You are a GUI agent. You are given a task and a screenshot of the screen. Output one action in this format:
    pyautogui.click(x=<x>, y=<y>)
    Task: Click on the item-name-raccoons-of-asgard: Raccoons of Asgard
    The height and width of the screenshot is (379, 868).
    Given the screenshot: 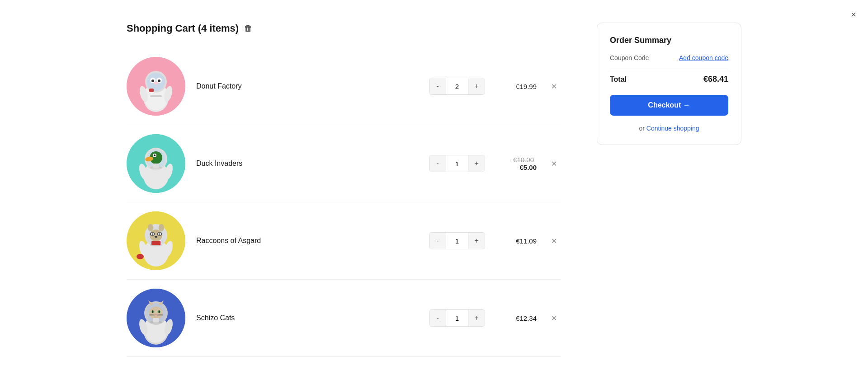 What is the action you would take?
    pyautogui.click(x=307, y=241)
    